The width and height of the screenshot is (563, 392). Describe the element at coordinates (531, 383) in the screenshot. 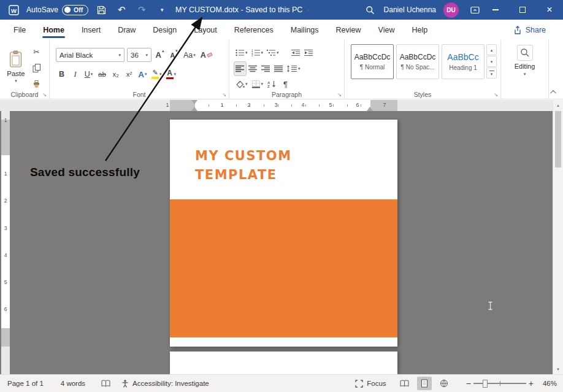

I see `zoom-in-button: +` at that location.